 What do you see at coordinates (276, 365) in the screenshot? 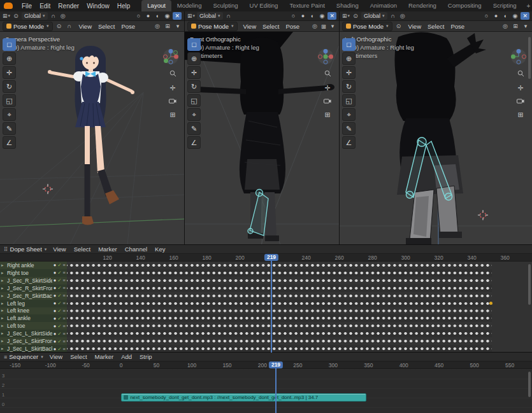
I see `seq-current-frame-badge: 219` at bounding box center [276, 365].